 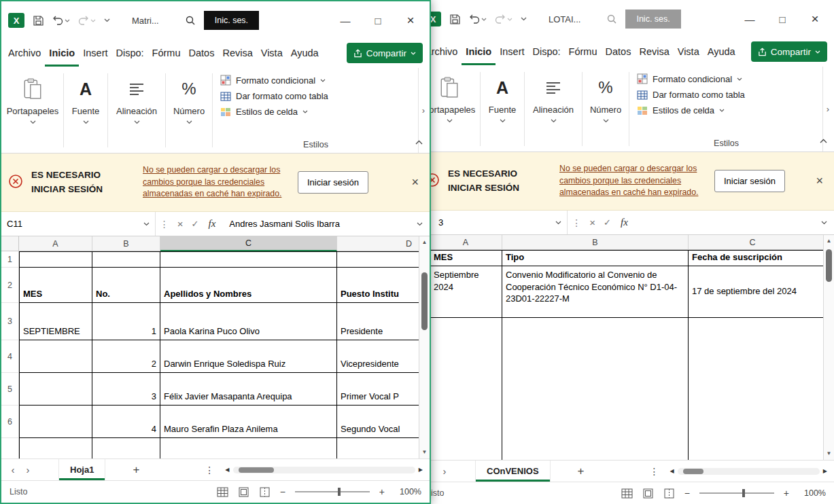 I want to click on cell-styles-button: Estilos de celda, so click(x=729, y=110).